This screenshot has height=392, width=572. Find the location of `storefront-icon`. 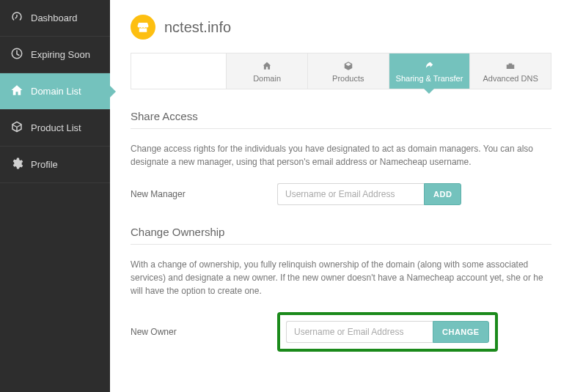

storefront-icon is located at coordinates (143, 27).